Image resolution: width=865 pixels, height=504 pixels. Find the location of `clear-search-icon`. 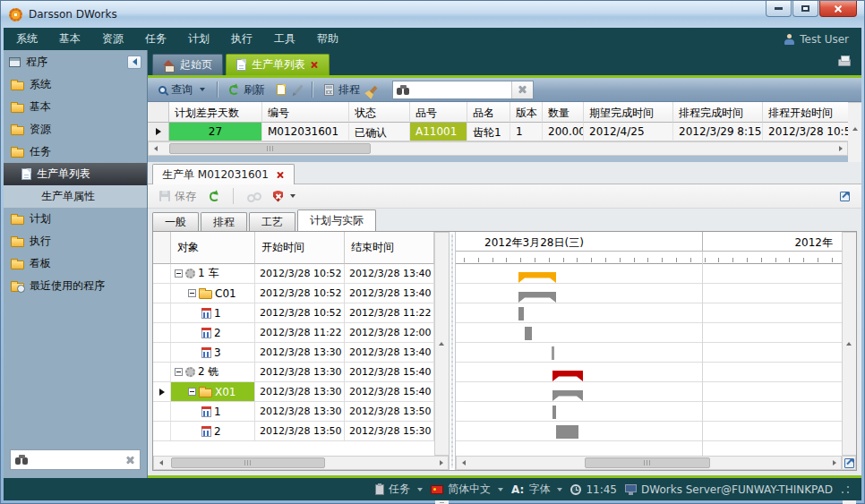

clear-search-icon is located at coordinates (131, 460).